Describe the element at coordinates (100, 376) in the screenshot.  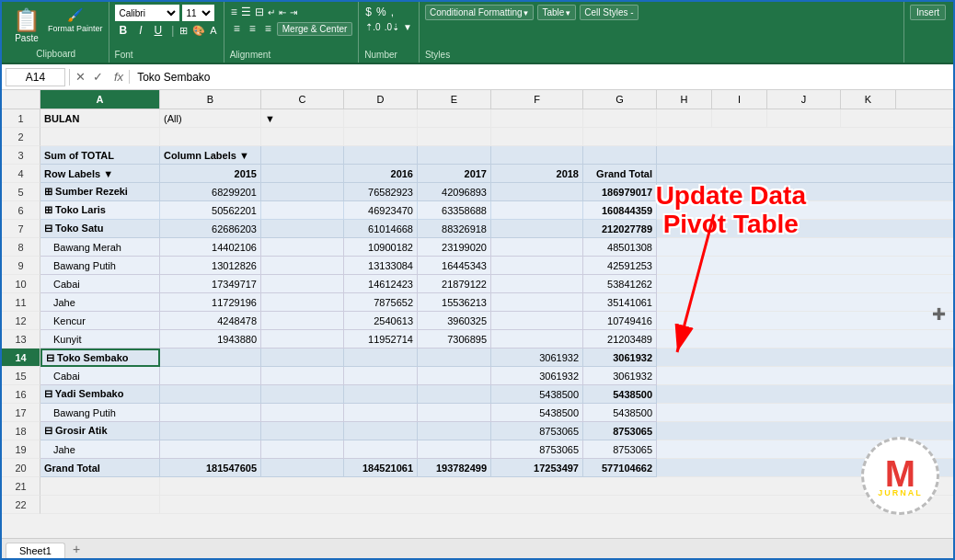
I see `cell-a15: Cabai` at that location.